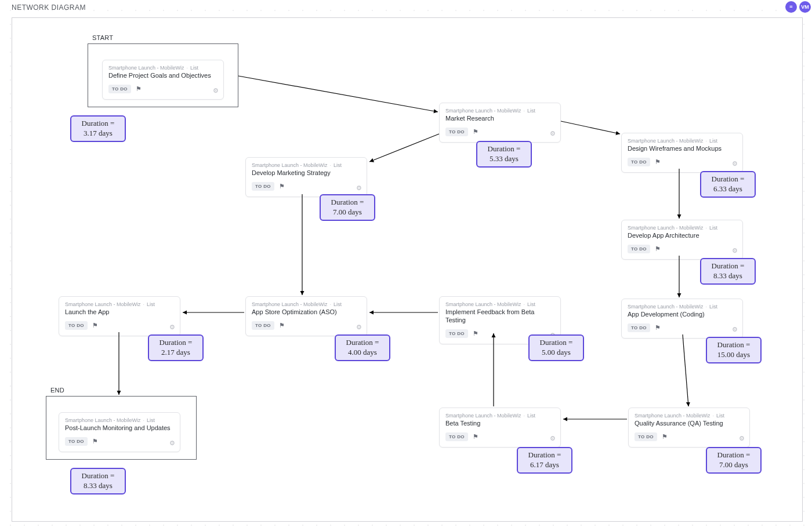  What do you see at coordinates (119, 428) in the screenshot?
I see `task-title: Post-Launch Monitoring and Updates` at bounding box center [119, 428].